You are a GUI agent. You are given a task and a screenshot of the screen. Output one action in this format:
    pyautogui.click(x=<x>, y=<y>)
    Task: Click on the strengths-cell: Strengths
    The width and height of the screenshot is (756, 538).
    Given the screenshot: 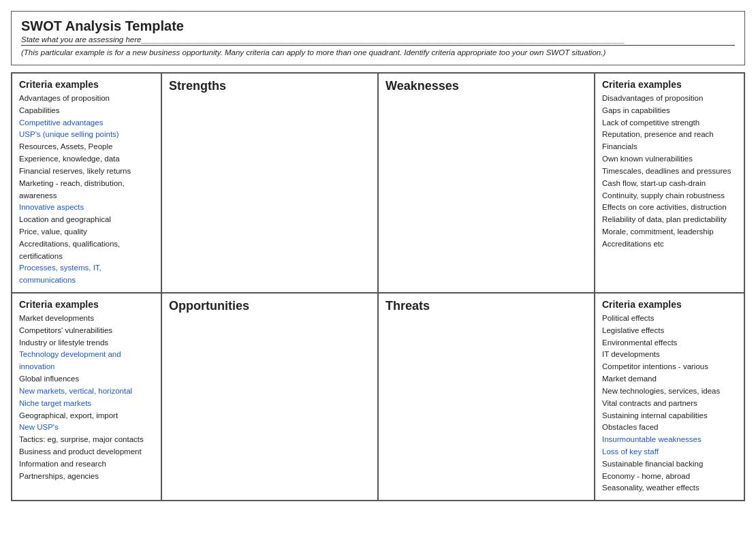 What is the action you would take?
    pyautogui.click(x=270, y=183)
    